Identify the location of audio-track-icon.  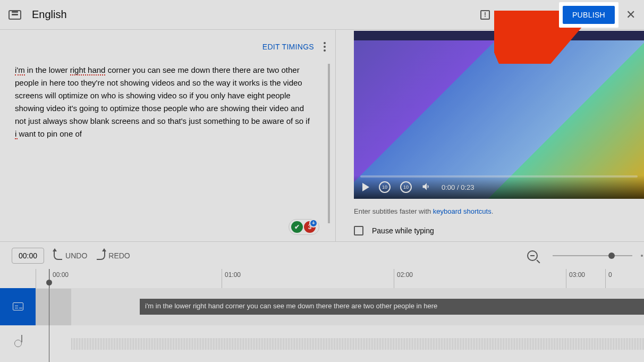
(18, 344).